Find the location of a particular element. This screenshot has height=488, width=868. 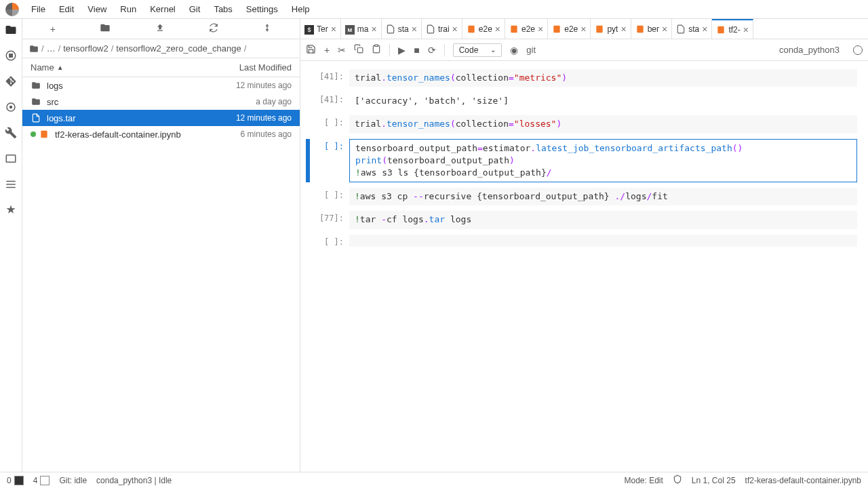

modified-column: Last Modified is located at coordinates (266, 68).